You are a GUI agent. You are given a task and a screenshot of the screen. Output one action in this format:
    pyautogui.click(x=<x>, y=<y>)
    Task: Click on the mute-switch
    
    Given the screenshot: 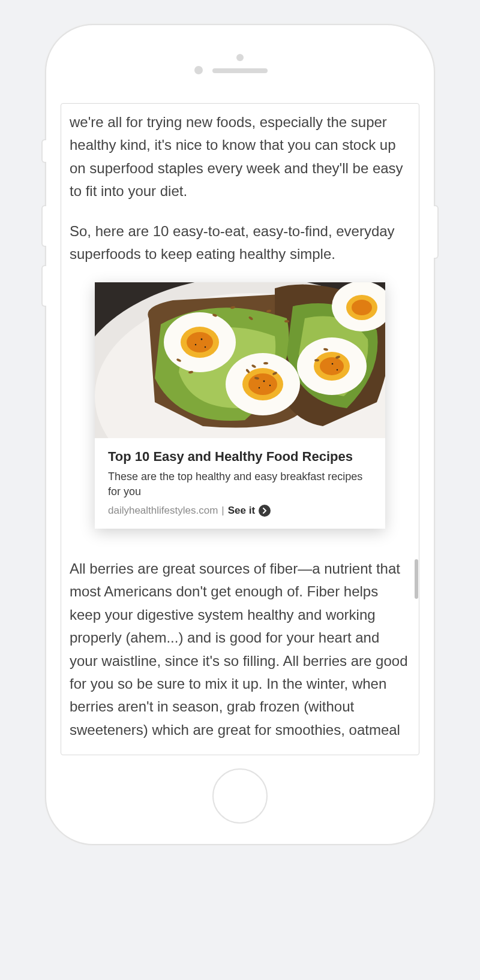 What is the action you would take?
    pyautogui.click(x=44, y=151)
    